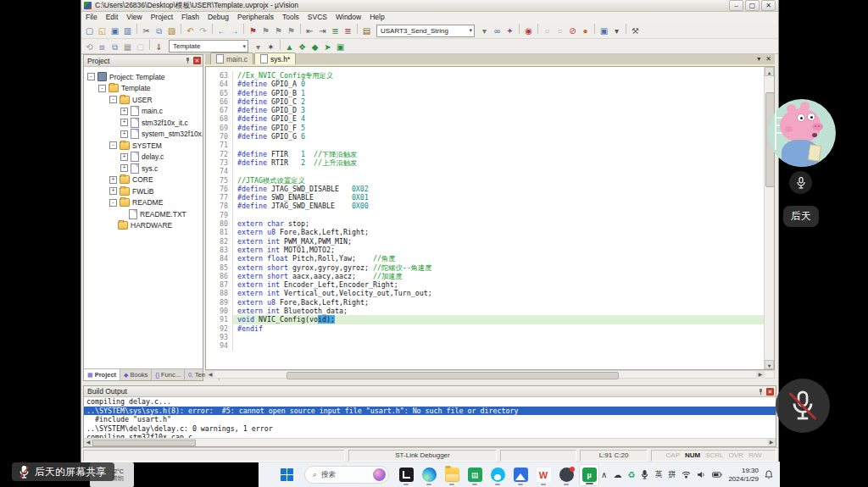 This screenshot has width=868, height=487. What do you see at coordinates (573, 31) in the screenshot?
I see `breakpoint-kill-icon: ⊘` at bounding box center [573, 31].